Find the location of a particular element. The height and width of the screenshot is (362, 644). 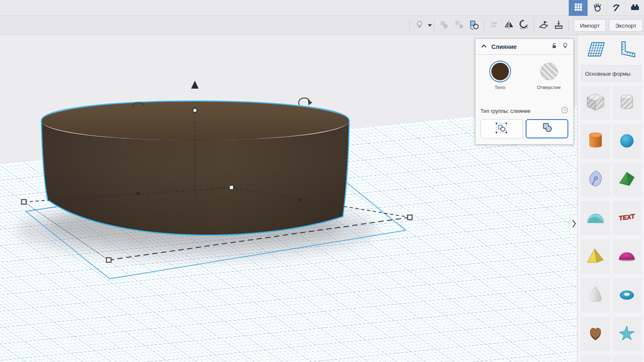

group-type-option-merge is located at coordinates (547, 129).